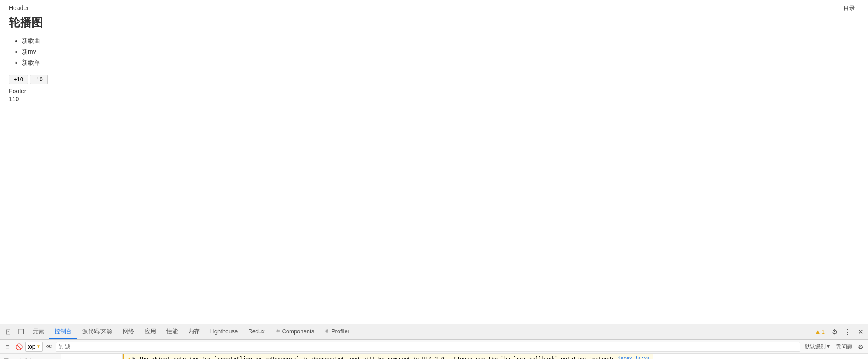 The height and width of the screenshot is (359, 868). Describe the element at coordinates (633, 357) in the screenshot. I see `log-source-1: index.js:24` at that location.